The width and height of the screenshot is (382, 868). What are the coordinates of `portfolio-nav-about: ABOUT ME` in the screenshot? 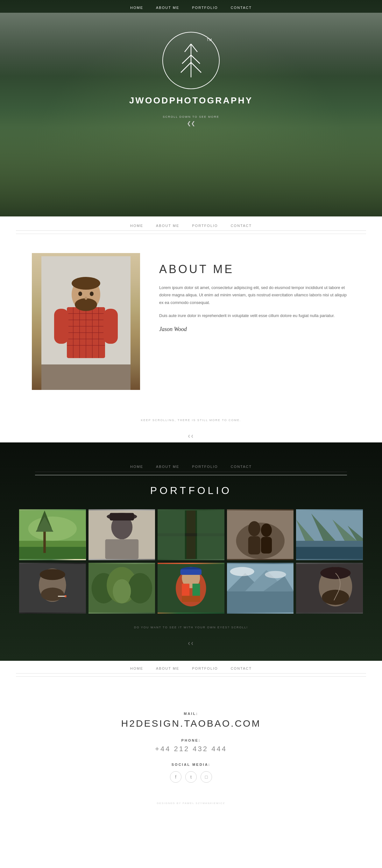 It's located at (168, 466).